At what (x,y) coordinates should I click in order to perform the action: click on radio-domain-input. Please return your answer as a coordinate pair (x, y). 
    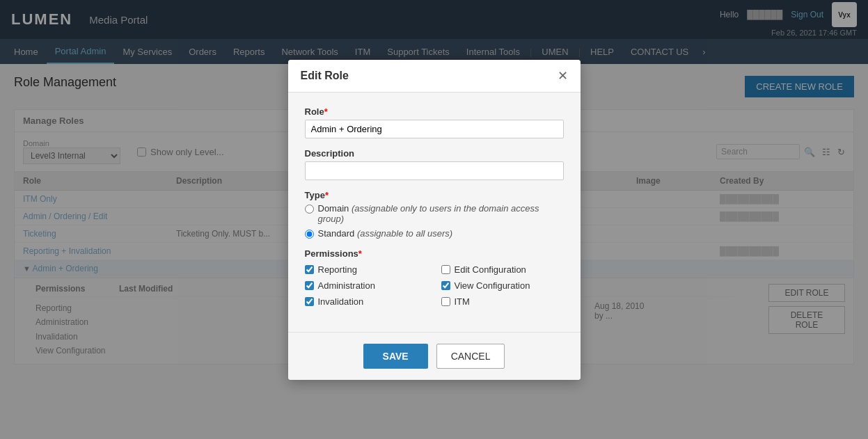
    Looking at the image, I should click on (309, 209).